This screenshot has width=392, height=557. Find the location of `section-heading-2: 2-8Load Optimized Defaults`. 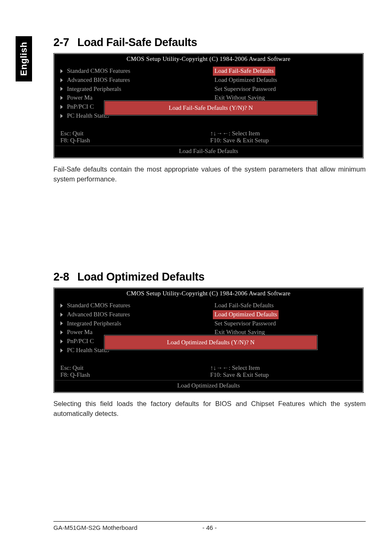

section-heading-2: 2-8Load Optimized Defaults is located at coordinates (210, 277).